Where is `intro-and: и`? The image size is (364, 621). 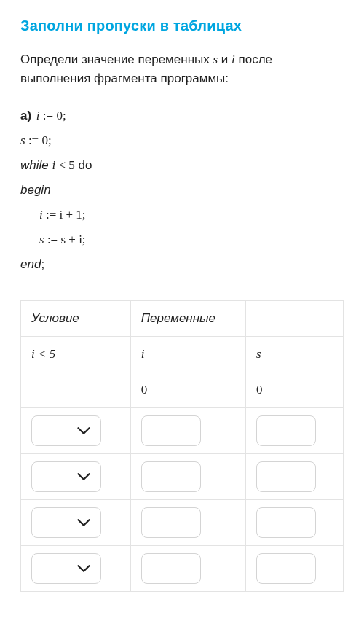
intro-and: и is located at coordinates (224, 60).